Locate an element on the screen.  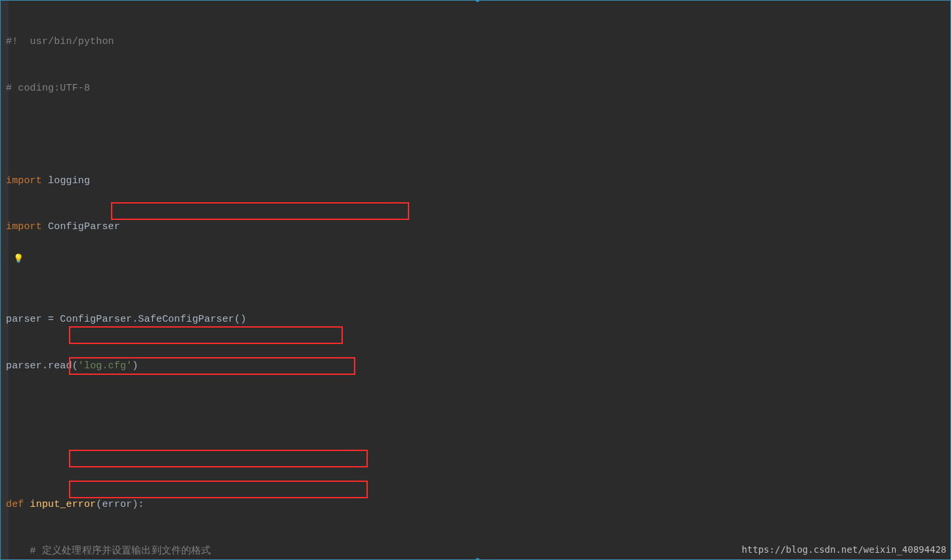
code-line: def input_error(error): is located at coordinates (338, 505).